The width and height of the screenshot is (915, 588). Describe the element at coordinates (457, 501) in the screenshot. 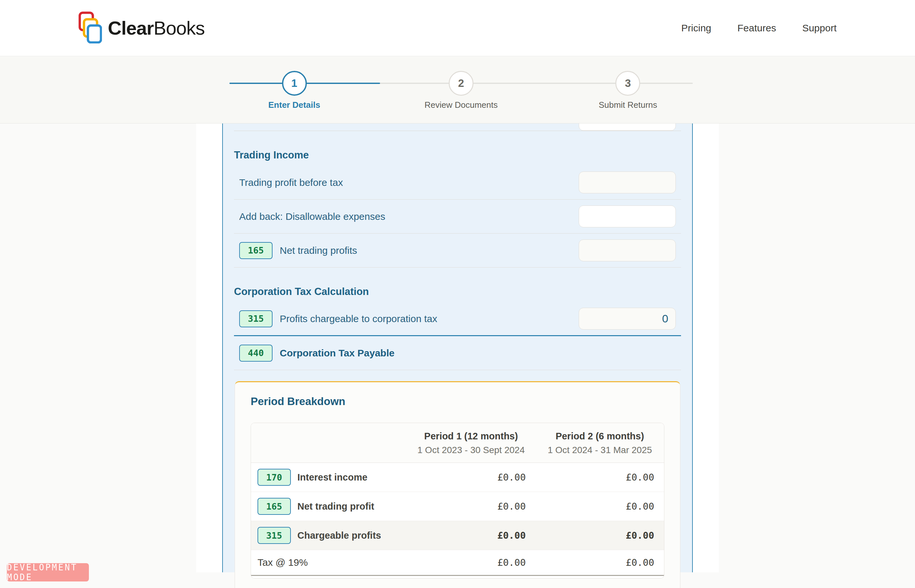

I see `period-breakdown-table: Period 1 (12 months) 1 Oct 2023 - 30 Sep…` at that location.